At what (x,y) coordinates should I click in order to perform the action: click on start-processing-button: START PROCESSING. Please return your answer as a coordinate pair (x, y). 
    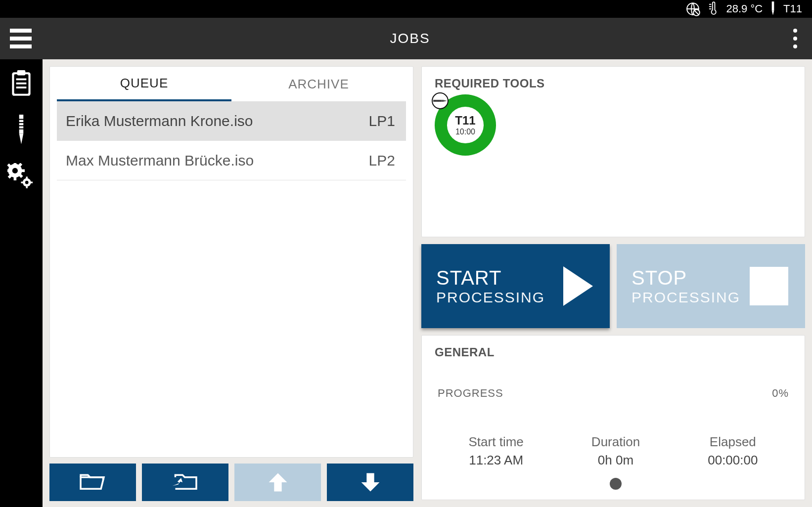
    Looking at the image, I should click on (515, 286).